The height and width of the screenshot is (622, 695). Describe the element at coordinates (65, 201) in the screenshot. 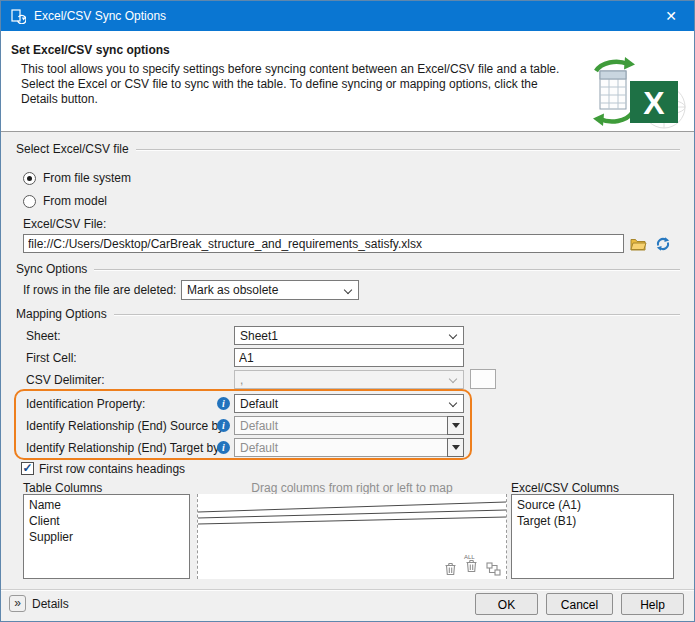

I see `radio-from-model: From model` at that location.